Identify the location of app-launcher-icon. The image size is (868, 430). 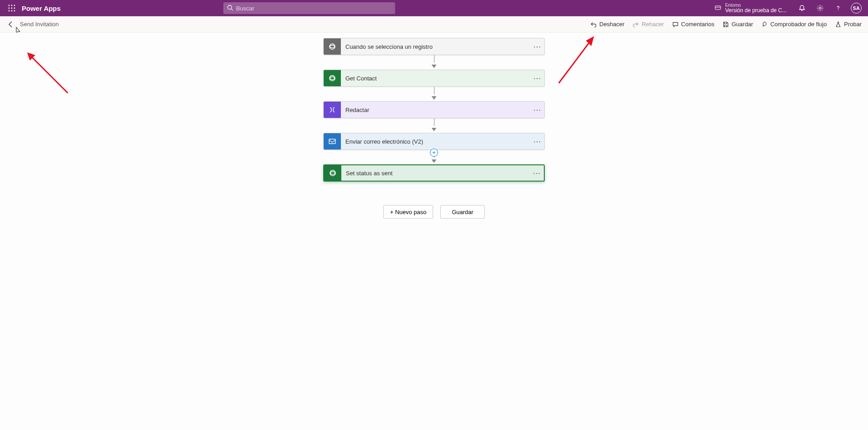
(12, 8).